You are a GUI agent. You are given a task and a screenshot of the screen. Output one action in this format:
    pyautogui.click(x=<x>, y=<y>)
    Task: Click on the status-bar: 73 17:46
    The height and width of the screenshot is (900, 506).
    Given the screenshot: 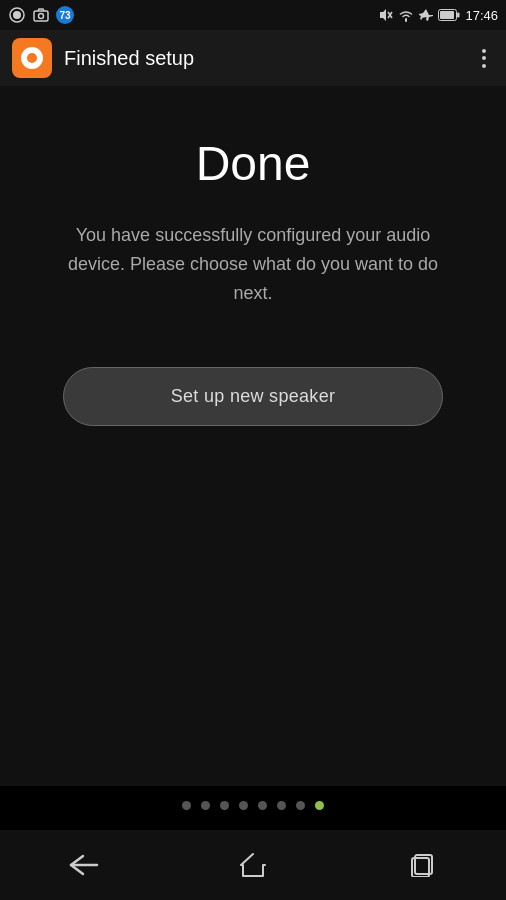 What is the action you would take?
    pyautogui.click(x=253, y=15)
    